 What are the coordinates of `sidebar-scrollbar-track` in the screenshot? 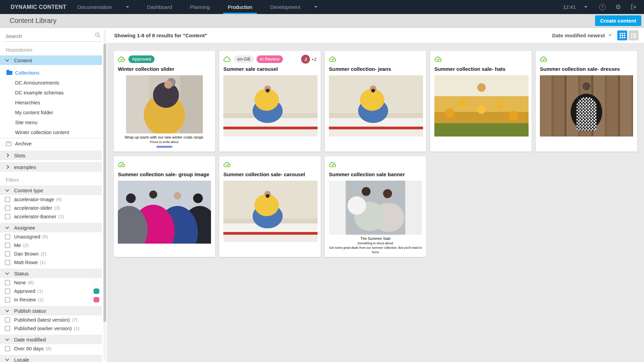 It's located at (105, 195).